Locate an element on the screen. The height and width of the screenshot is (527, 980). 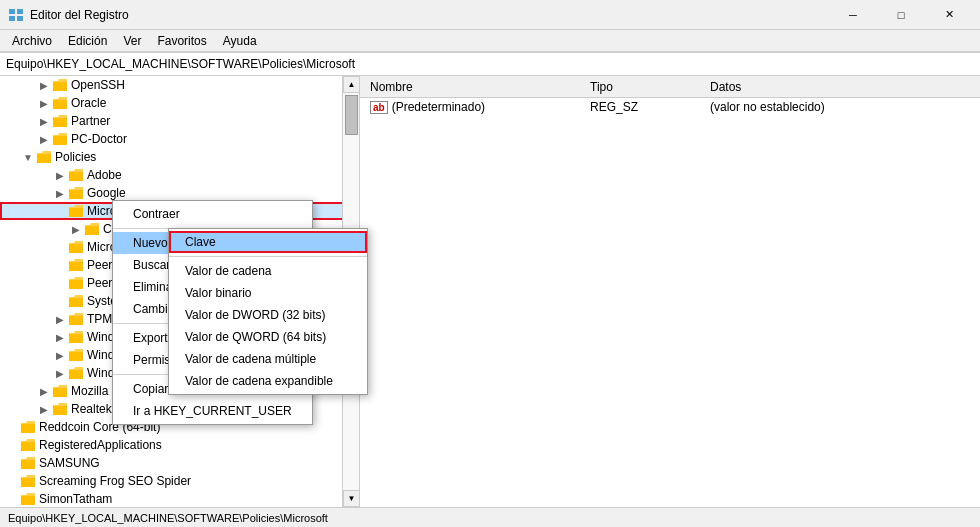
tipo-cell: REG_SZ is located at coordinates (646, 107).